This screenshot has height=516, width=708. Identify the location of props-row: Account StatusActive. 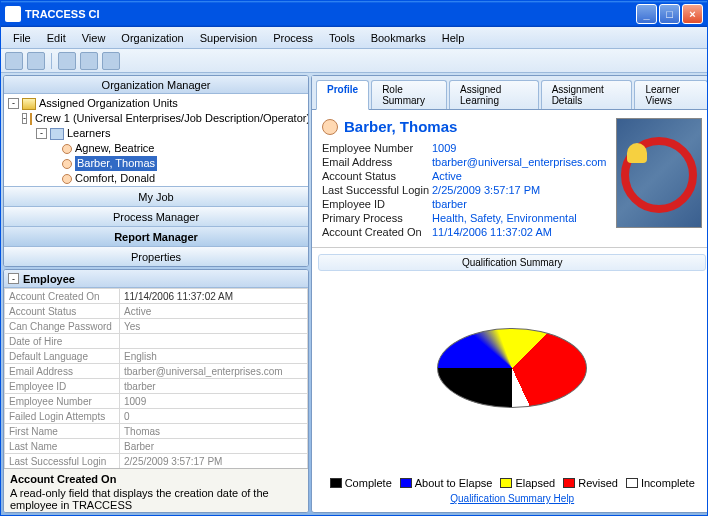
(156, 312).